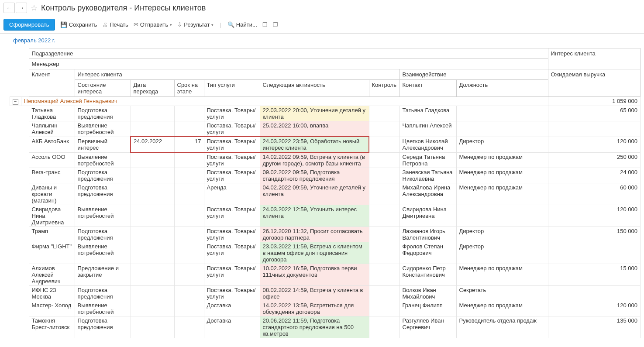  Describe the element at coordinates (231, 24) in the screenshot. I see `search-icon: 🔍` at that location.